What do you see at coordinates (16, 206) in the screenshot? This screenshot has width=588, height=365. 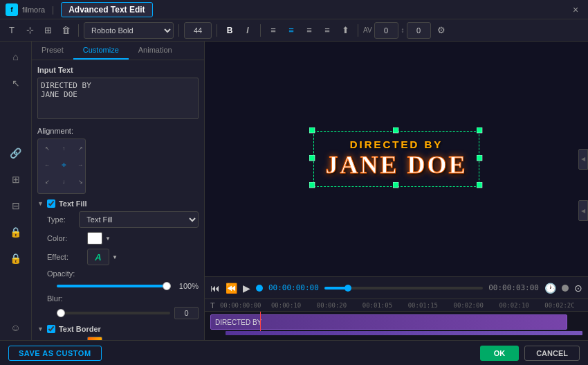 I see `sidebar-grid2-item: ⊟` at bounding box center [16, 206].